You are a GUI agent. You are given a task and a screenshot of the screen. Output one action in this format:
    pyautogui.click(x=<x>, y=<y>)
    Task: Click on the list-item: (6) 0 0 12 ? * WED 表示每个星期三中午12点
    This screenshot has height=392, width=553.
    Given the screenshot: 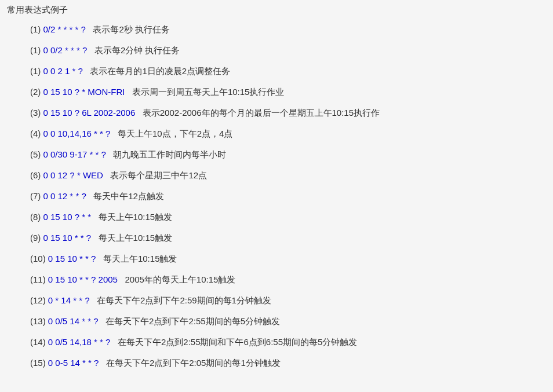 What is the action you would take?
    pyautogui.click(x=276, y=175)
    